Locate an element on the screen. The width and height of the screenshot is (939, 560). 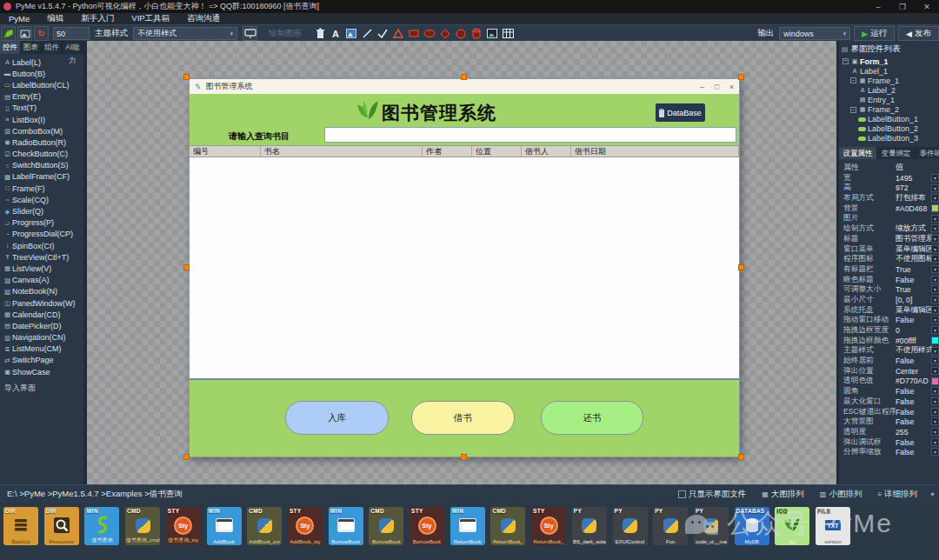
trash-icon is located at coordinates (320, 34).